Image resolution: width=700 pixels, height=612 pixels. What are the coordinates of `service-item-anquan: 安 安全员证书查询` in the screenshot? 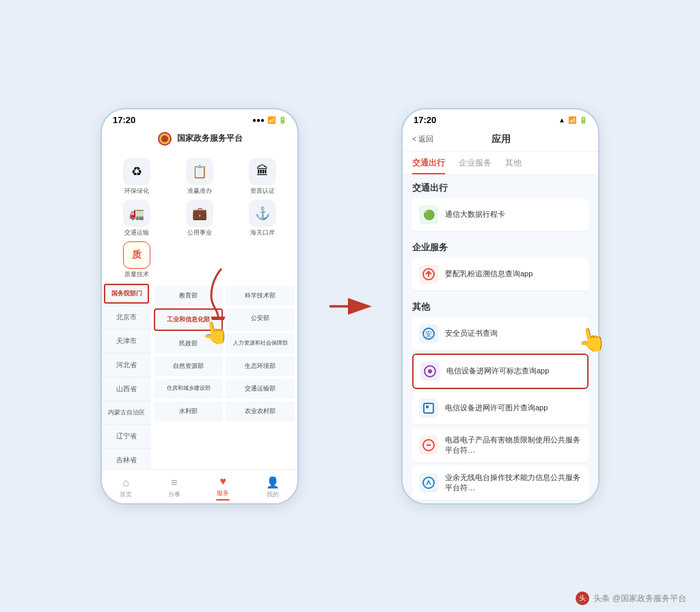 It's located at (500, 334).